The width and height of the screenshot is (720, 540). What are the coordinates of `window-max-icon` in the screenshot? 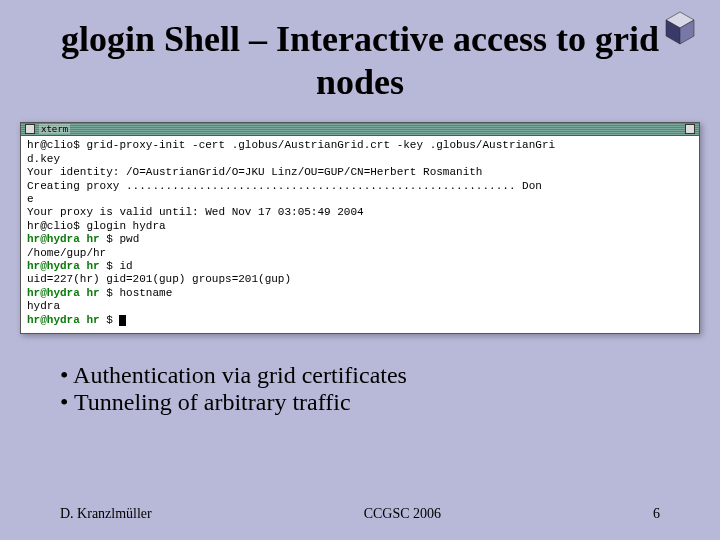 It's located at (690, 129).